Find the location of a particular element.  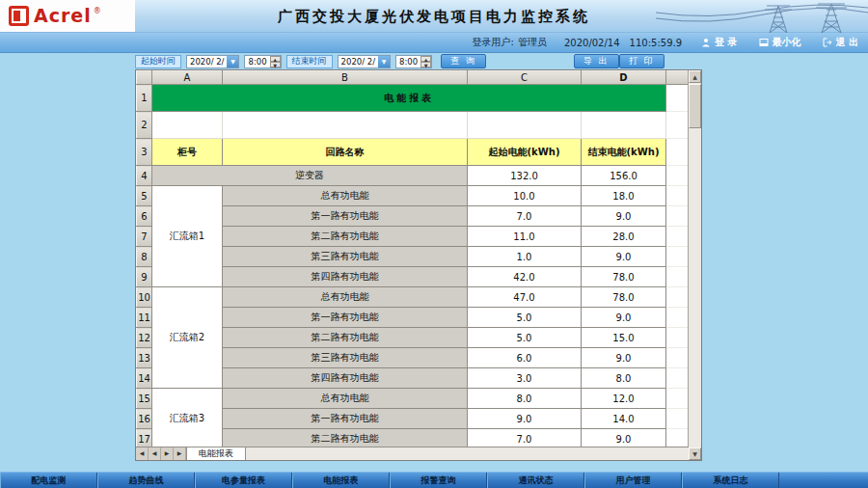

report-title-cell: 电能报表 is located at coordinates (409, 98).